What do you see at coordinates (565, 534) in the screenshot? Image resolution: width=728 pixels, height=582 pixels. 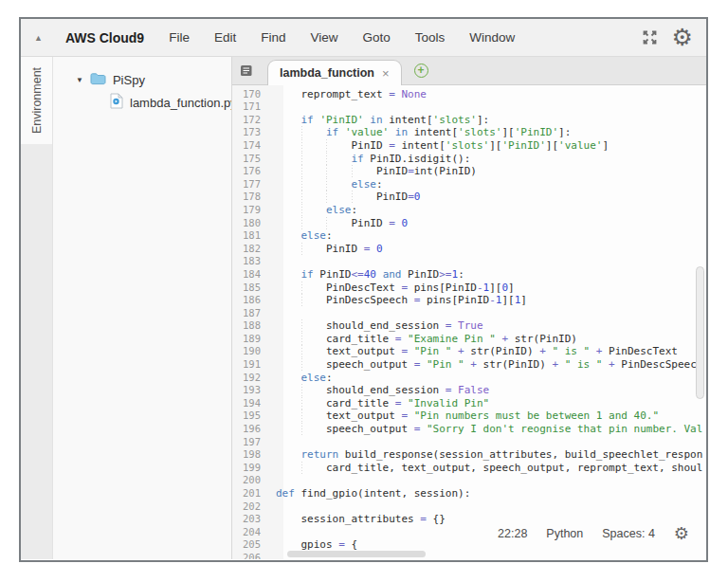 I see `syntax-mode: Python` at bounding box center [565, 534].